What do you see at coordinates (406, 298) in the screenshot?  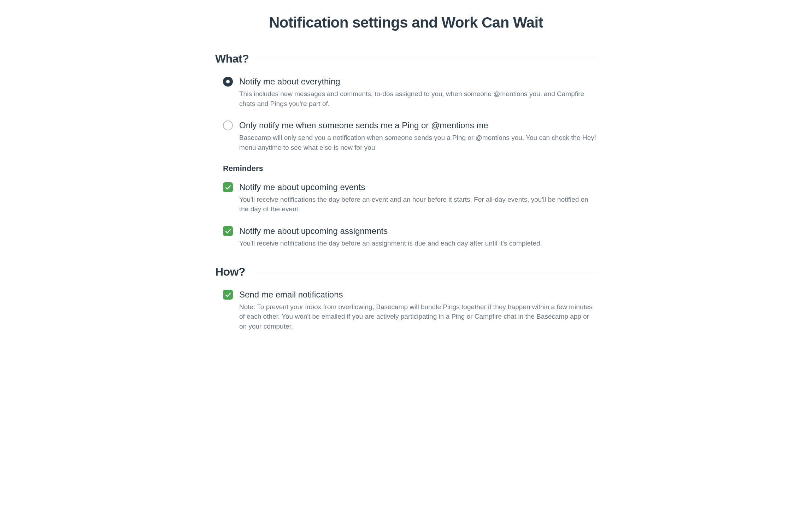 I see `section-how: How? Send me email notifications Note: T…` at bounding box center [406, 298].